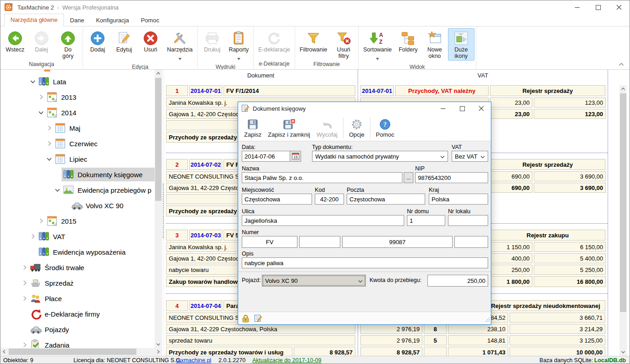  I want to click on vat-register-cell: Rejestr sprzedaży, so click(547, 91).